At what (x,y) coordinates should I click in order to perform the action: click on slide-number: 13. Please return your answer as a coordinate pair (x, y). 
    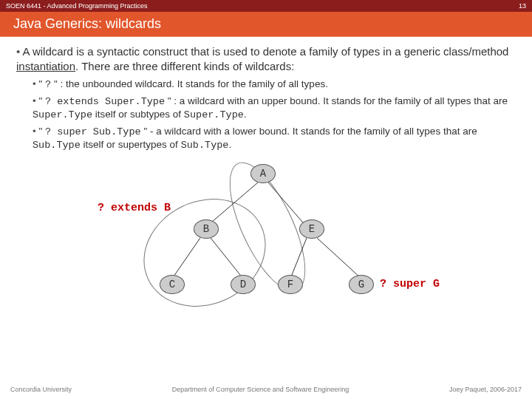
    Looking at the image, I should click on (522, 6).